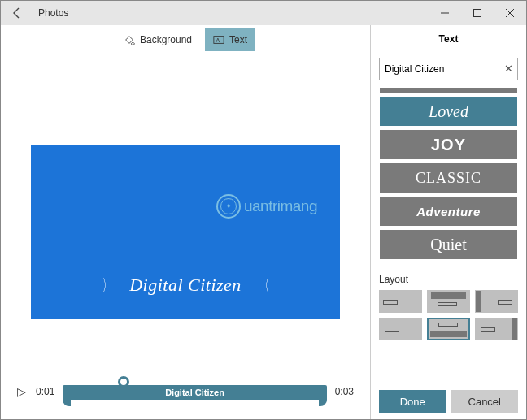 The height and width of the screenshot is (420, 527). Describe the element at coordinates (449, 178) in the screenshot. I see `text-style-classic: CLASSIC` at that location.